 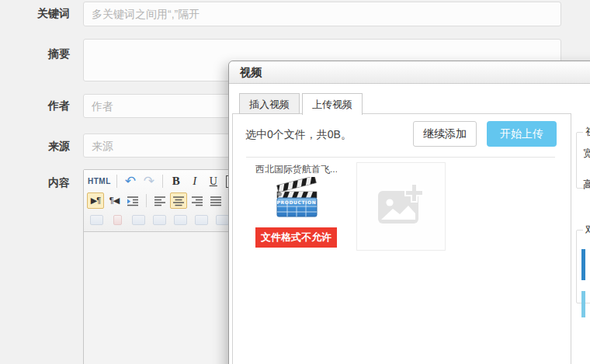 What do you see at coordinates (197, 200) in the screenshot?
I see `align-right-icon` at bounding box center [197, 200].